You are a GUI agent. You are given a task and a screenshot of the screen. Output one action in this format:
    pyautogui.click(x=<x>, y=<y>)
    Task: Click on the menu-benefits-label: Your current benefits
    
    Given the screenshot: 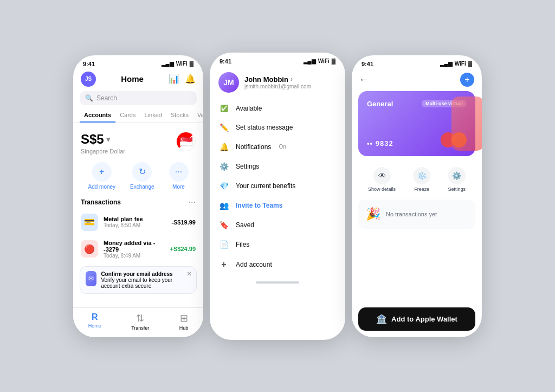 What is the action you would take?
    pyautogui.click(x=266, y=186)
    